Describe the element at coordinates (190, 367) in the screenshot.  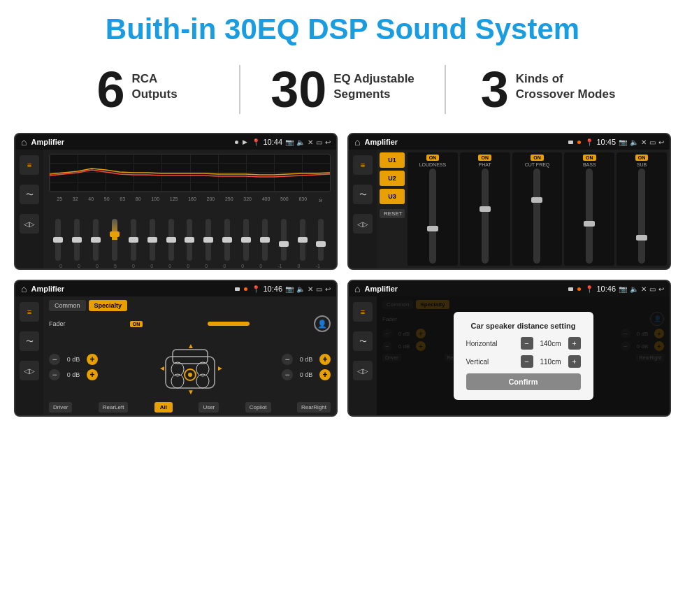
I see `spec-main: − 0 dB + − 0 dB +` at that location.